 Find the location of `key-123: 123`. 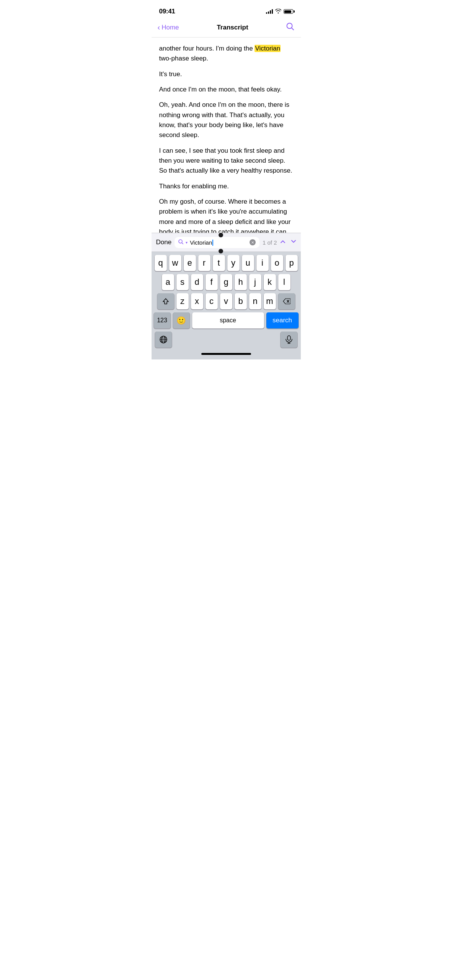

key-123: 123 is located at coordinates (162, 320).